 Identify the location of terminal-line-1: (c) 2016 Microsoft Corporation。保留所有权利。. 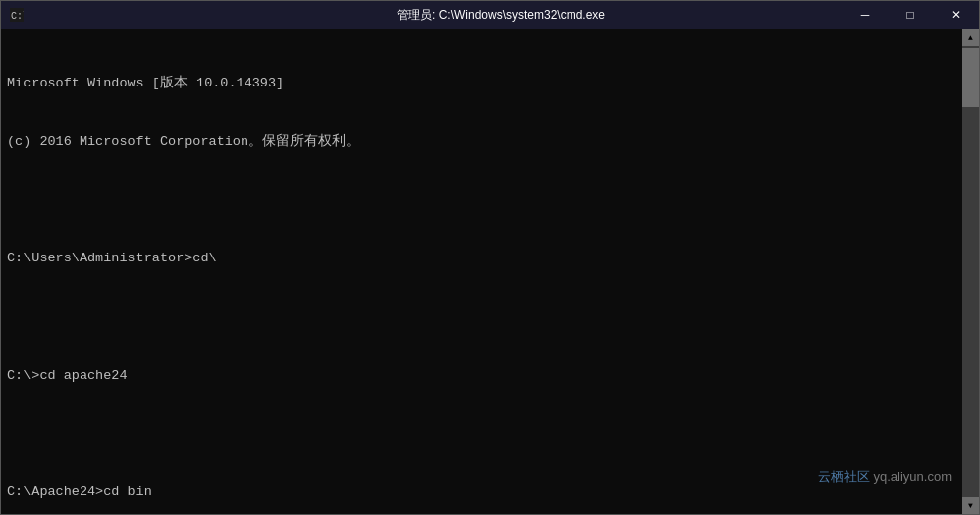
(483, 142).